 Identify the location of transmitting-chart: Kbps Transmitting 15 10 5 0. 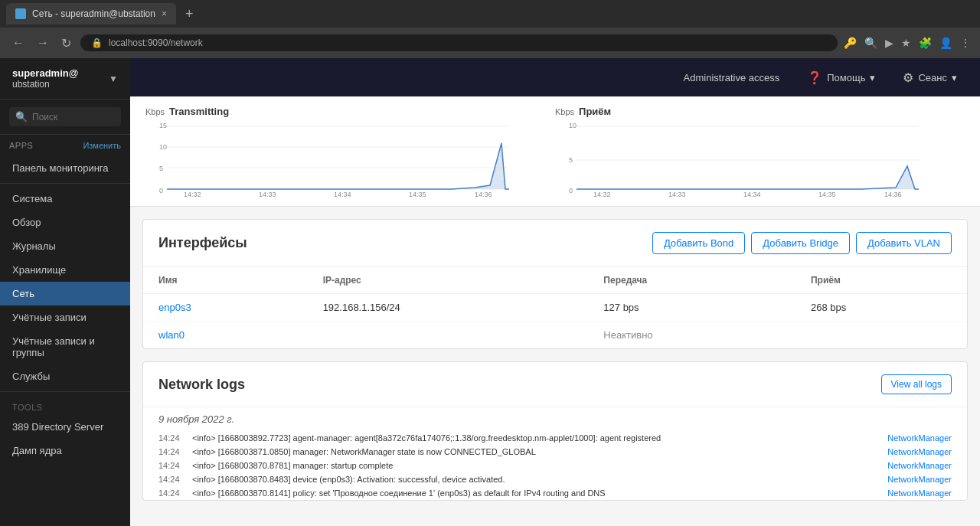
(351, 152).